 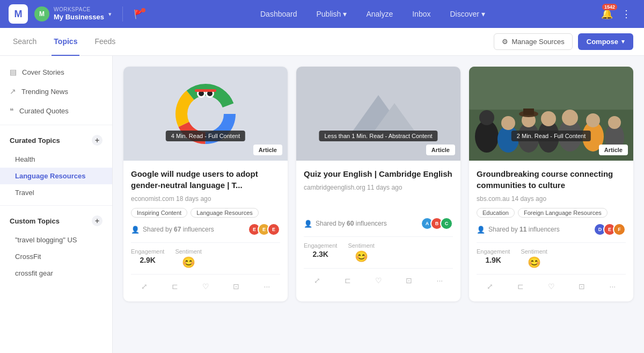 What do you see at coordinates (97, 221) in the screenshot?
I see `add-custom-topic-button: +` at bounding box center [97, 221].